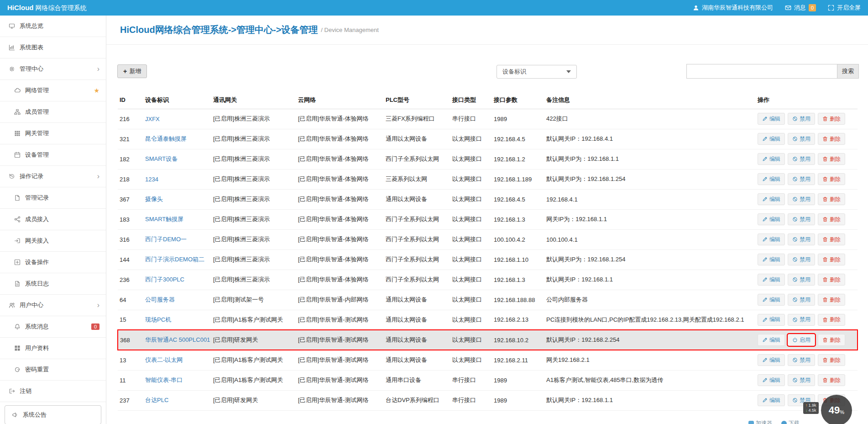 The image size is (868, 424). I want to click on fullscreen-toggle: 开启全屏, so click(844, 8).